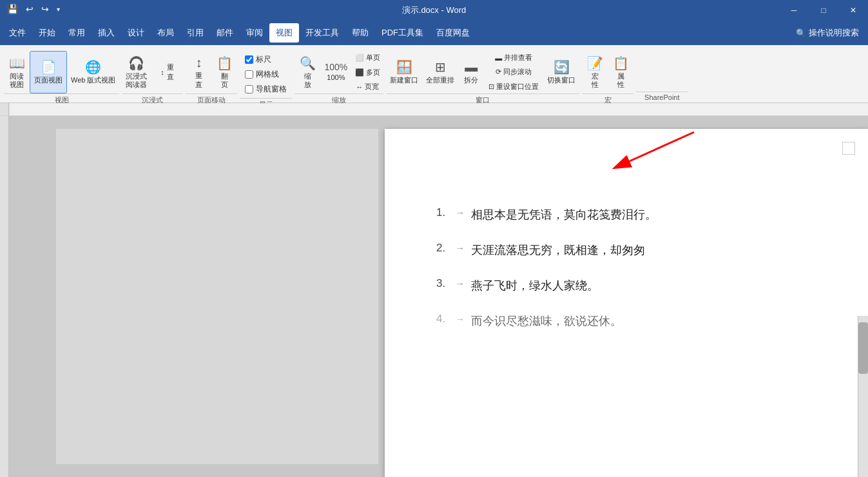 Image resolution: width=868 pixels, height=477 pixels. What do you see at coordinates (483, 77) in the screenshot?
I see `ribbon-group-window: 🪟 新建窗口 ⊞ 全部重排 ▬ 拆分 ▬ 并排查看 ⟳ 同步滚动` at bounding box center [483, 77].